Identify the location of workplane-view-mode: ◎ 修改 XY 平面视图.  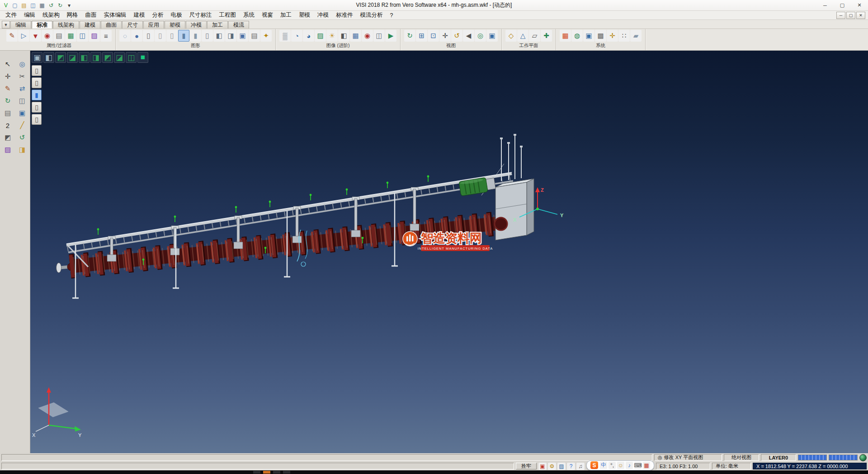
(688, 458).